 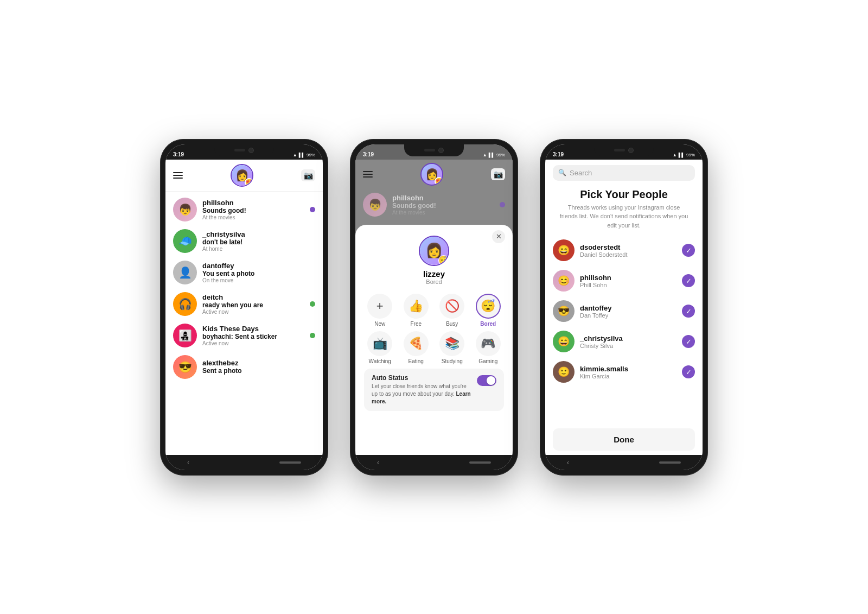 I want to click on auto-status-desc: Let your close friends know what you're …, so click(x=422, y=394).